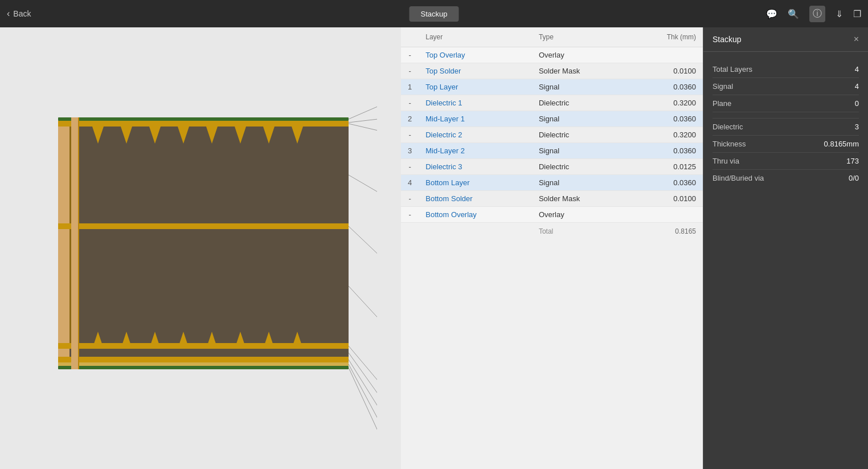 This screenshot has height=469, width=868. What do you see at coordinates (857, 87) in the screenshot?
I see `stat-value: 4` at bounding box center [857, 87].